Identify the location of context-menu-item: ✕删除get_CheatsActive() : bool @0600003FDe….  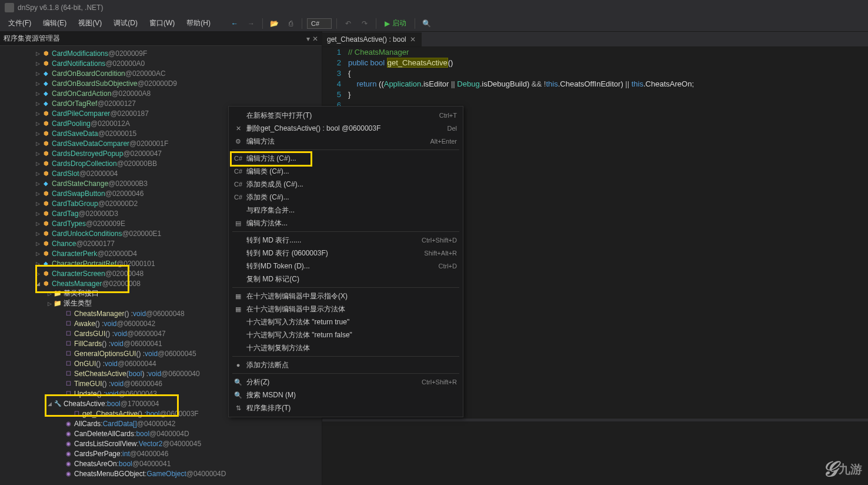
(346, 128).